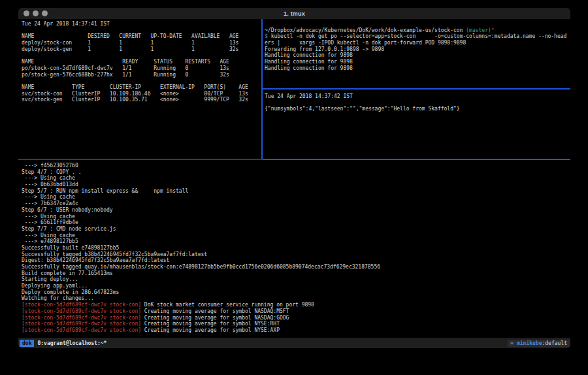 This screenshot has width=588, height=375. I want to click on terminal-line: Starting deploy..., so click(296, 280).